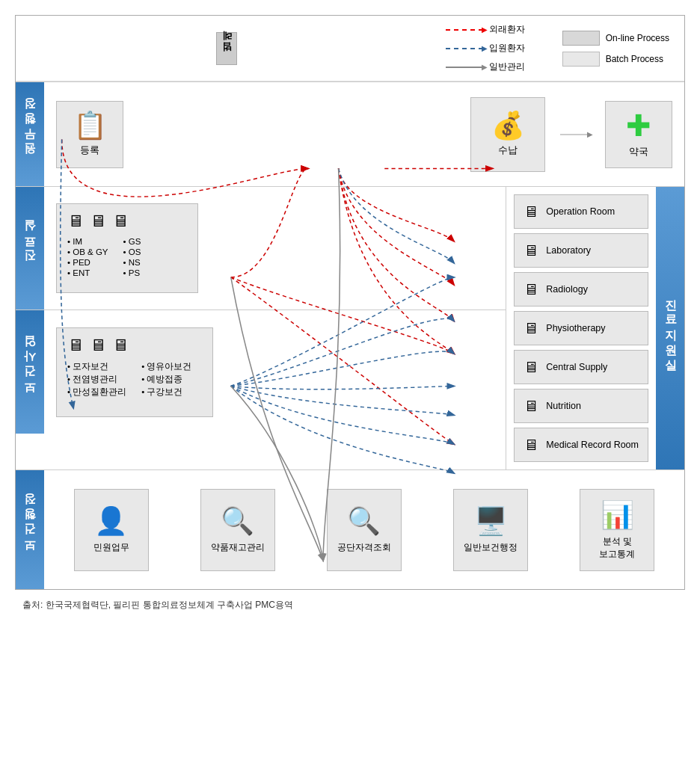  I want to click on register-module: 📋 등록, so click(90, 135).